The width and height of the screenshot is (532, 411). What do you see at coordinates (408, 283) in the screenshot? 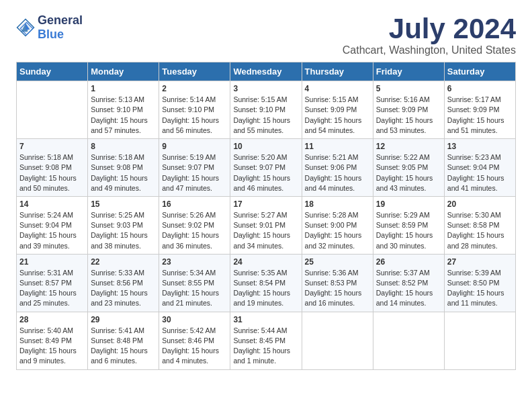
I see `calendar-cell: 26Sunrise: 5:37 AM Sunset: 8:52 PM Dayli…` at bounding box center [408, 283].